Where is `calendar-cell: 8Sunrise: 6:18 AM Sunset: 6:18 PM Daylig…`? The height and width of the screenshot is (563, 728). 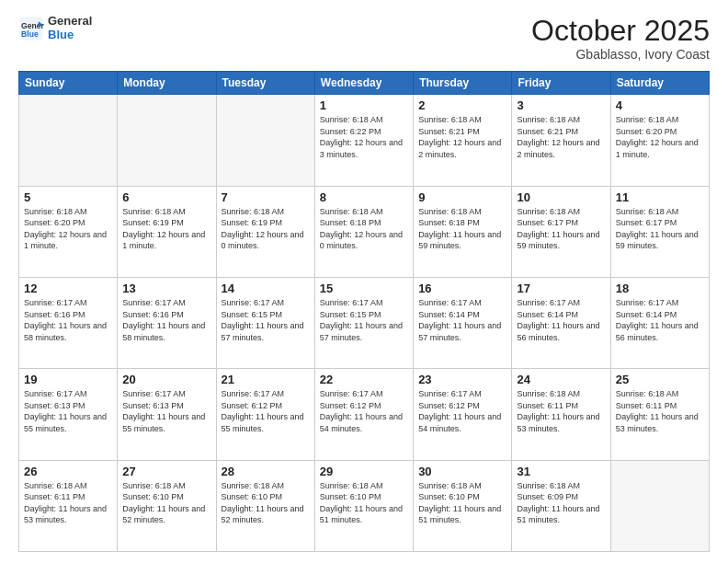
calendar-cell: 8Sunrise: 6:18 AM Sunset: 6:18 PM Daylig… is located at coordinates (364, 232).